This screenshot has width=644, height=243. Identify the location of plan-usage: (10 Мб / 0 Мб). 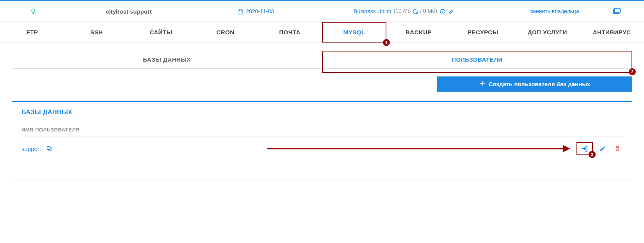
(415, 11).